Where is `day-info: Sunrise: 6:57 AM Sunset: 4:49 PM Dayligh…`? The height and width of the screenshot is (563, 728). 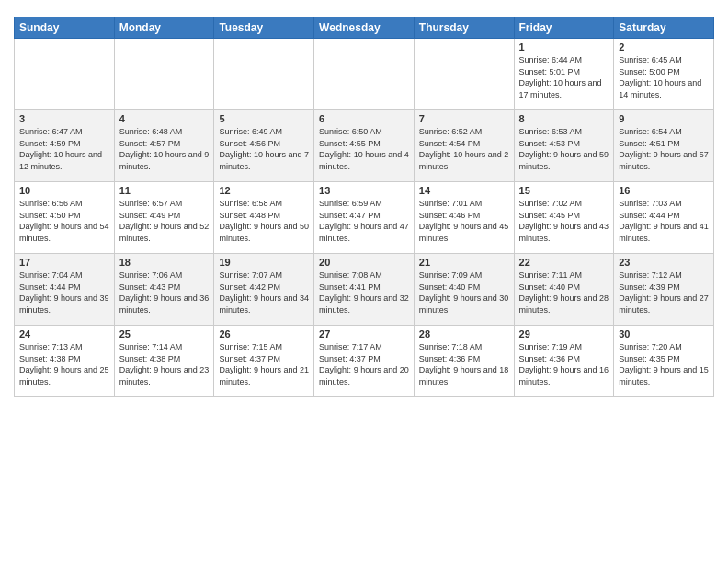 day-info: Sunrise: 6:57 AM Sunset: 4:49 PM Dayligh… is located at coordinates (165, 221).